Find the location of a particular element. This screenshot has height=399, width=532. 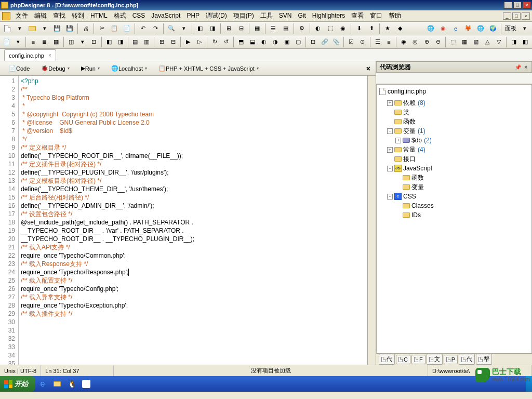

menu-item: 帮助 is located at coordinates (395, 16).